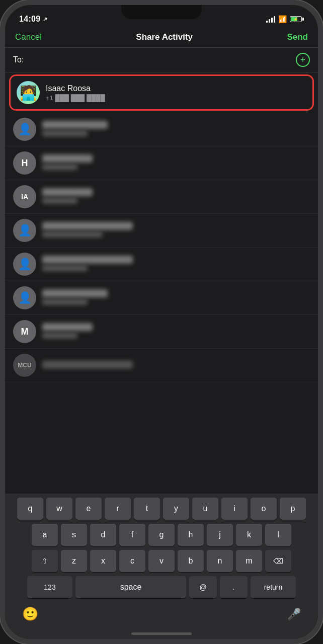  Describe the element at coordinates (147, 509) in the screenshot. I see `key-t: t` at that location.